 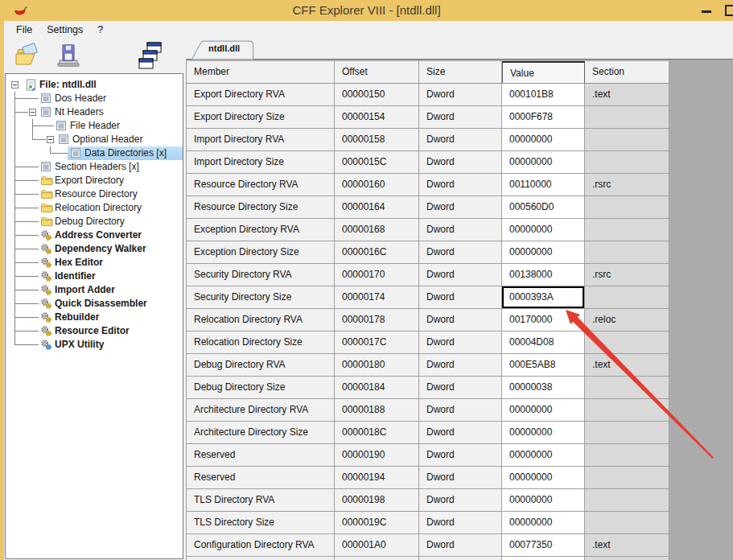 What do you see at coordinates (544, 275) in the screenshot?
I see `cell-value: 00138000` at bounding box center [544, 275].